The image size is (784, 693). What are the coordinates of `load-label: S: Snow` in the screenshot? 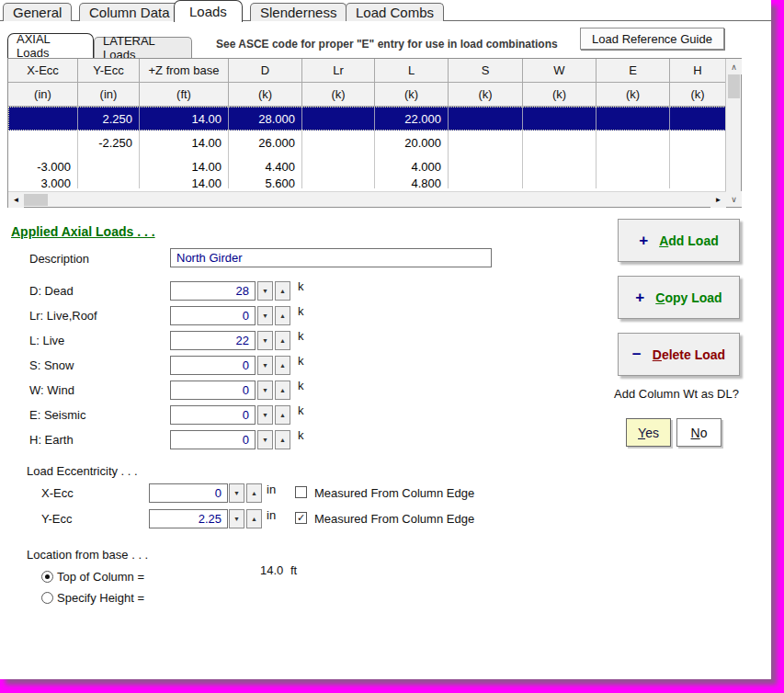 It's located at (51, 366).